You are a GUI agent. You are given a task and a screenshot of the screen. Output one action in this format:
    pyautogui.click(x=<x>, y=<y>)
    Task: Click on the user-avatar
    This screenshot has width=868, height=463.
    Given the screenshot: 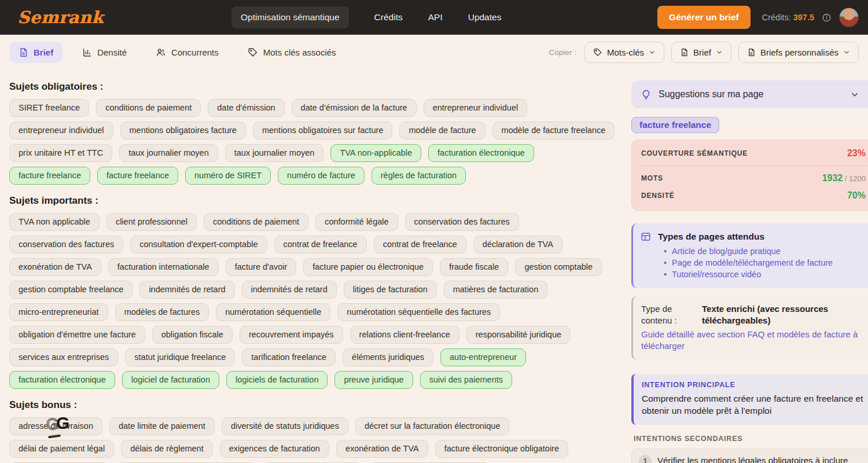 What is the action you would take?
    pyautogui.click(x=849, y=17)
    